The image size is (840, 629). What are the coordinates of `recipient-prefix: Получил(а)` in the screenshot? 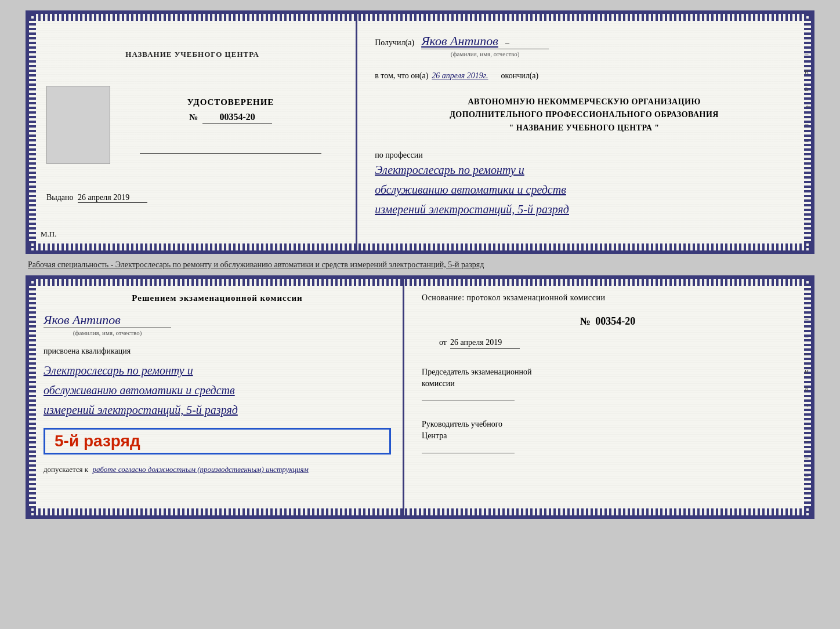 It's located at (394, 43).